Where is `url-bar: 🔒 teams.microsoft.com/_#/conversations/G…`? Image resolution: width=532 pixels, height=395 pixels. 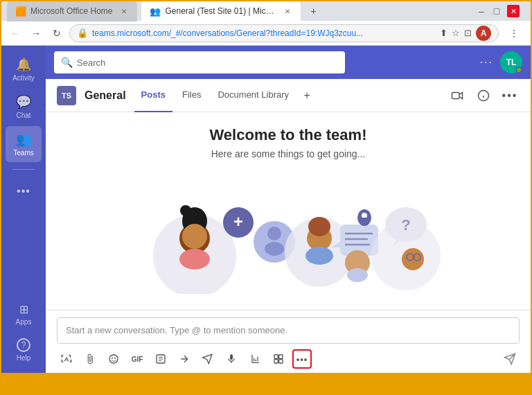
url-bar: 🔒 teams.microsoft.com/_#/conversations/G… is located at coordinates (284, 33).